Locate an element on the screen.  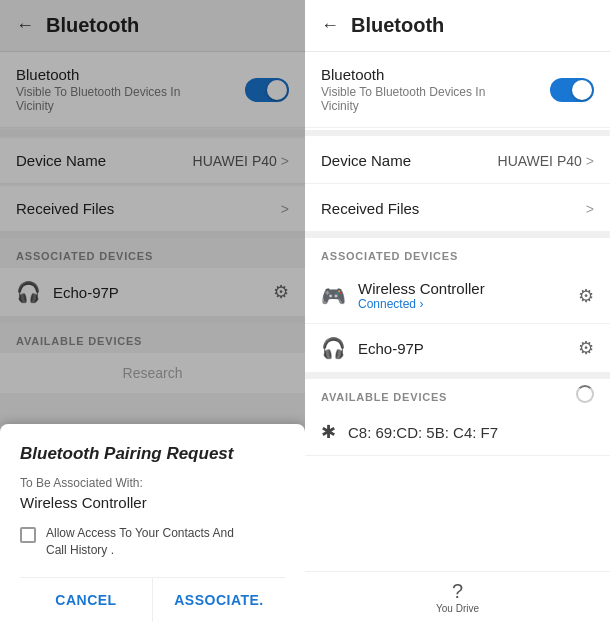
right-bt-device-info: ✱ C8: 69:CD: 5B: C4: F7 is located at coordinates (410, 432).